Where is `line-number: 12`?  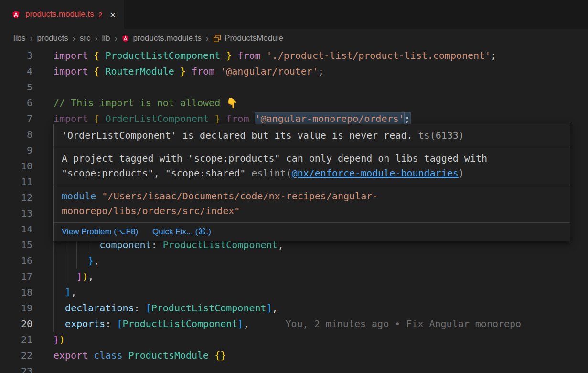 line-number: 12 is located at coordinates (16, 198).